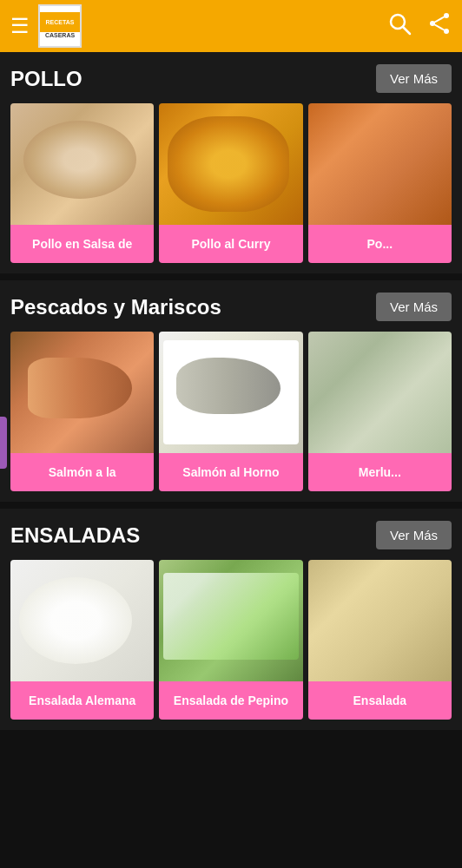 The width and height of the screenshot is (462, 868). I want to click on app-logo: RECETAS CASERAS, so click(60, 26).